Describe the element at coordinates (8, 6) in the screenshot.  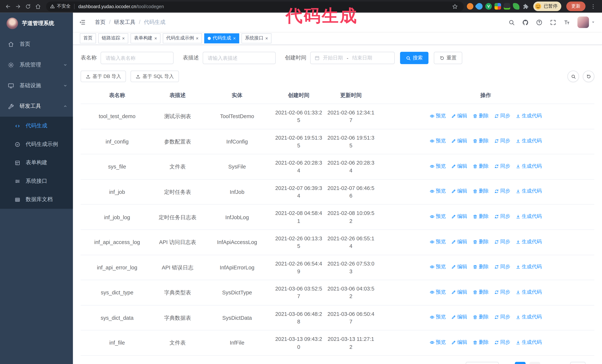
I see `back-button` at that location.